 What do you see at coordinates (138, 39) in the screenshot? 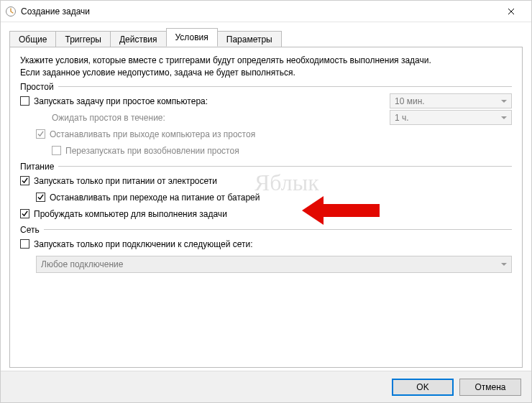
I see `tab-actions: Действия` at bounding box center [138, 39].